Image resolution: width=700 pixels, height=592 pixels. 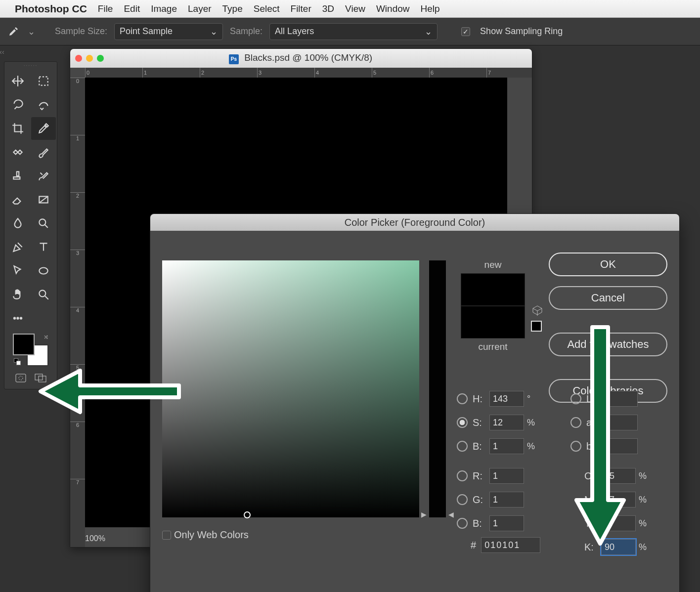 What do you see at coordinates (493, 290) in the screenshot?
I see `new-color-swatch` at bounding box center [493, 290].